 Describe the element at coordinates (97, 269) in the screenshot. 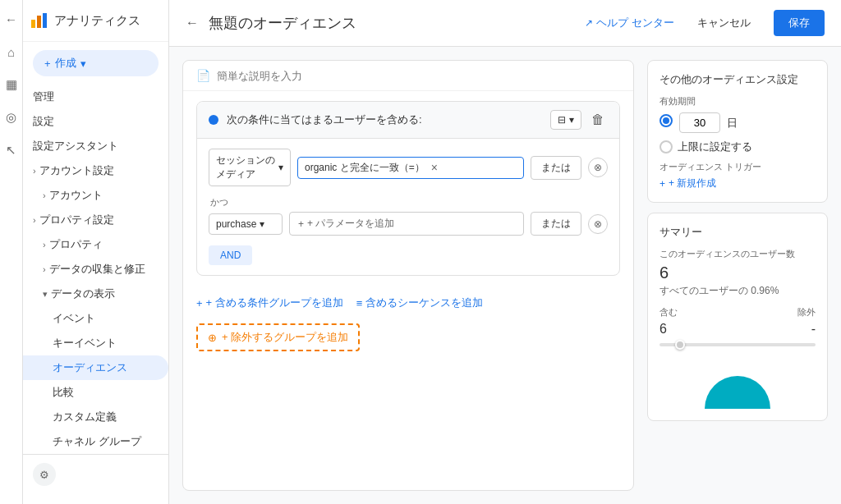

I see `sidebar-item-label: データの収集と修正` at that location.